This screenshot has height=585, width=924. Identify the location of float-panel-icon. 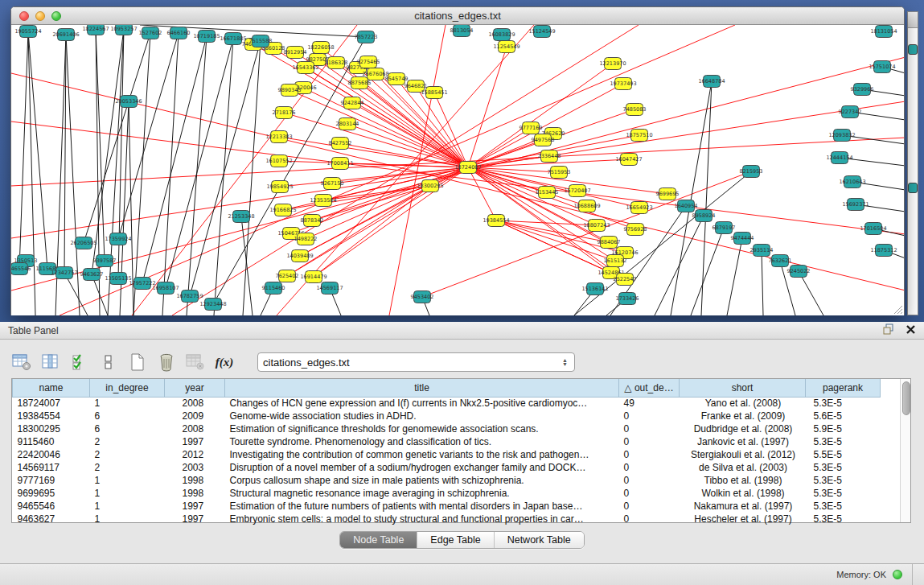
(889, 331).